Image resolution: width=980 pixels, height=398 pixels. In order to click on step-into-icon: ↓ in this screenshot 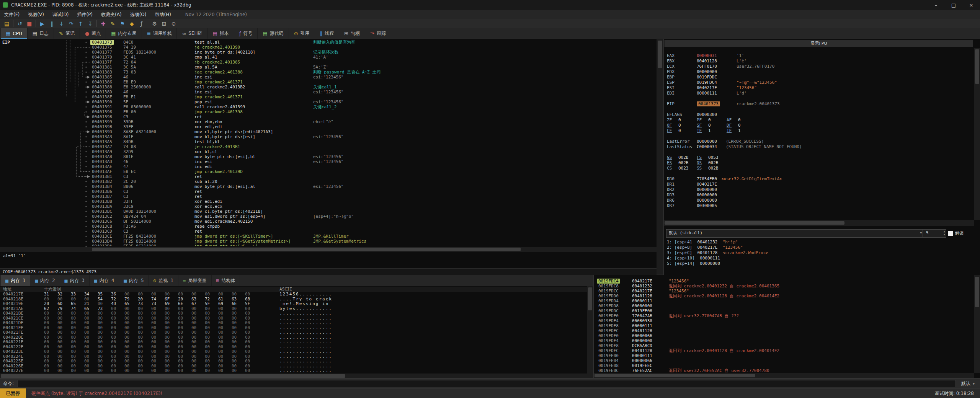, I will do `click(61, 24)`.